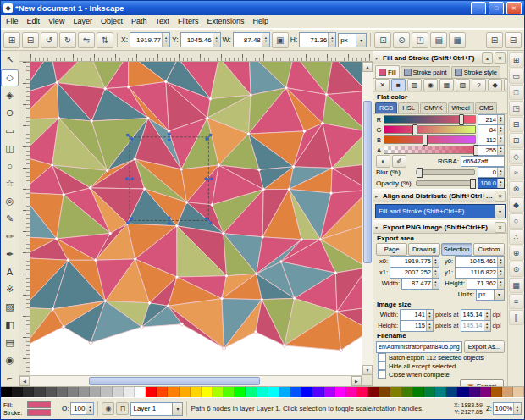  What do you see at coordinates (491, 183) in the screenshot?
I see `opacity-value-input: 100.0` at bounding box center [491, 183].